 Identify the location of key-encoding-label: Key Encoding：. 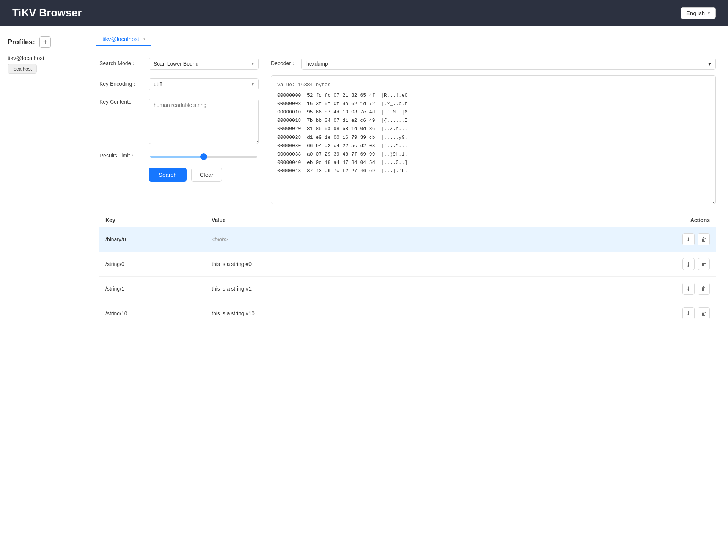
(124, 84).